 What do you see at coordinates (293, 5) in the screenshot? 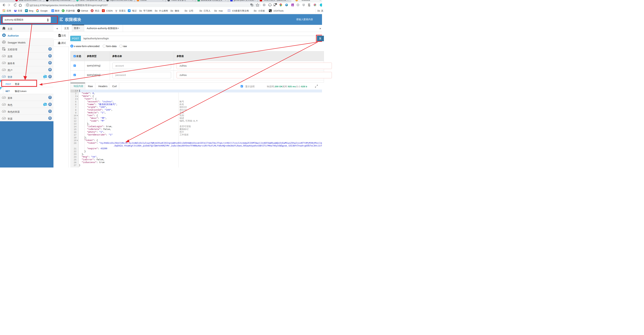
I see `svg-text: RP` at bounding box center [293, 5].